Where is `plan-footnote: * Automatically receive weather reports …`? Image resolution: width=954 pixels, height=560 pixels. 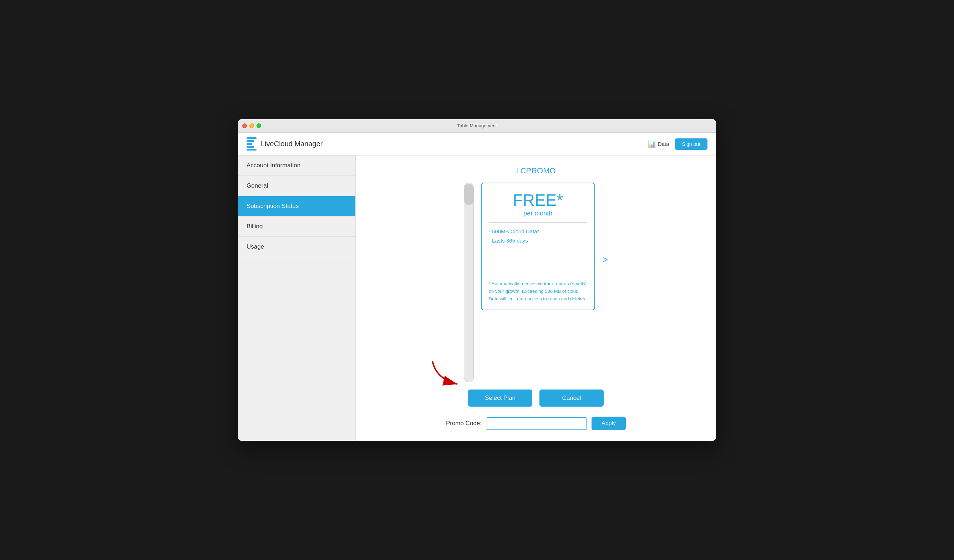 plan-footnote: * Automatically receive weather reports … is located at coordinates (538, 291).